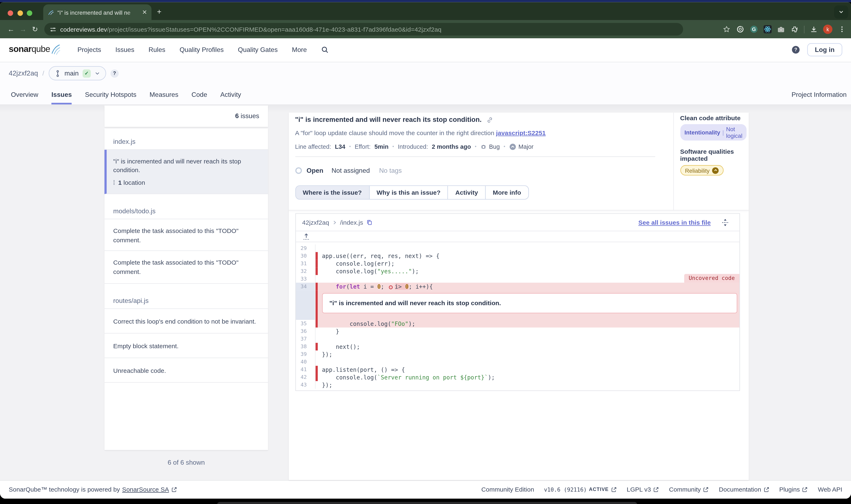  What do you see at coordinates (675, 222) in the screenshot?
I see `see-all-issues-link: See all issues in this file` at bounding box center [675, 222].